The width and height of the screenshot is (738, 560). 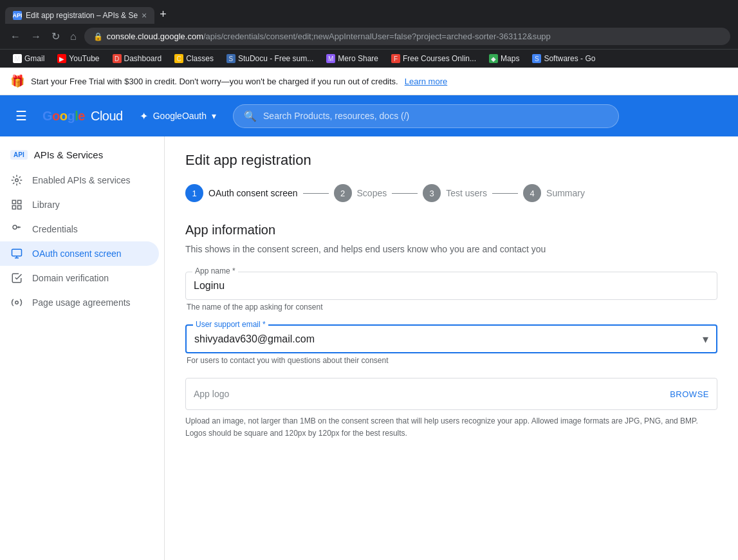 I want to click on sidebar-item-library: Library, so click(x=80, y=205).